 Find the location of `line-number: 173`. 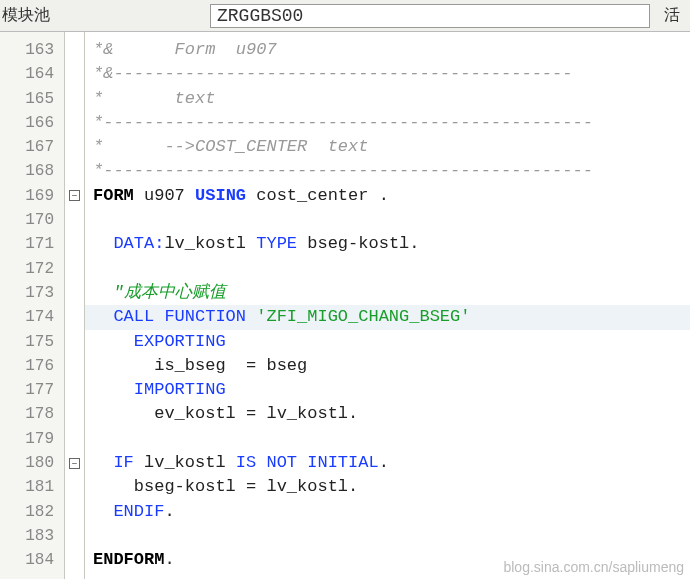

line-number: 173 is located at coordinates (32, 293).